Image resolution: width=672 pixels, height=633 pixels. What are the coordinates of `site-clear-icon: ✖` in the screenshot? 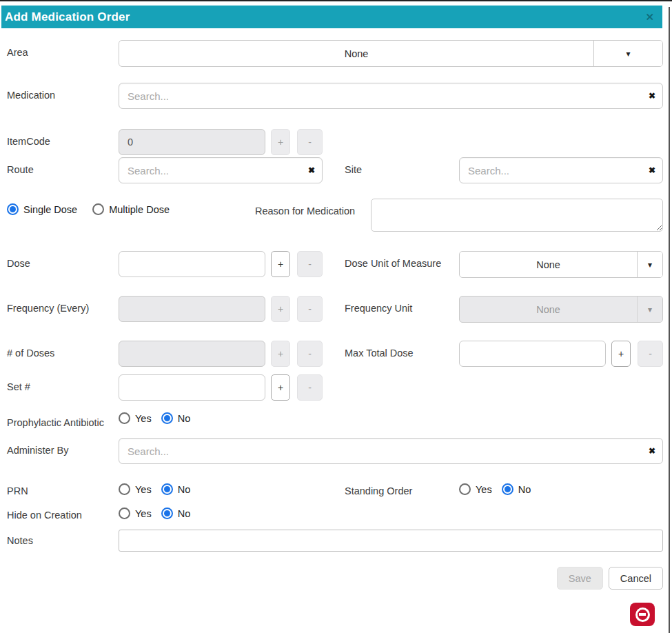 It's located at (652, 170).